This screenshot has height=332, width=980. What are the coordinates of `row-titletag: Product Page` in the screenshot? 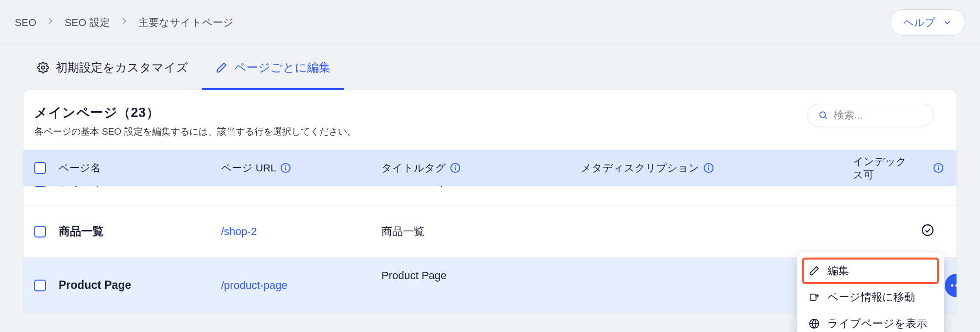 It's located at (481, 276).